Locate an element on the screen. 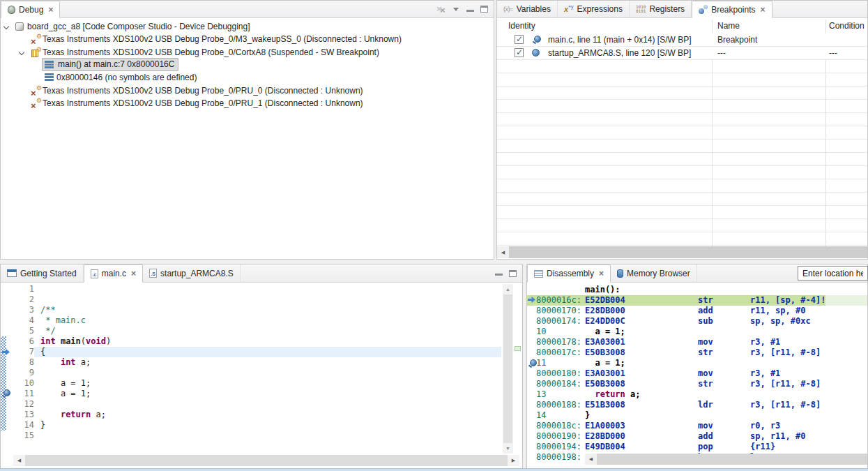 The width and height of the screenshot is (868, 471). code-line: 5 */ is located at coordinates (251, 331).